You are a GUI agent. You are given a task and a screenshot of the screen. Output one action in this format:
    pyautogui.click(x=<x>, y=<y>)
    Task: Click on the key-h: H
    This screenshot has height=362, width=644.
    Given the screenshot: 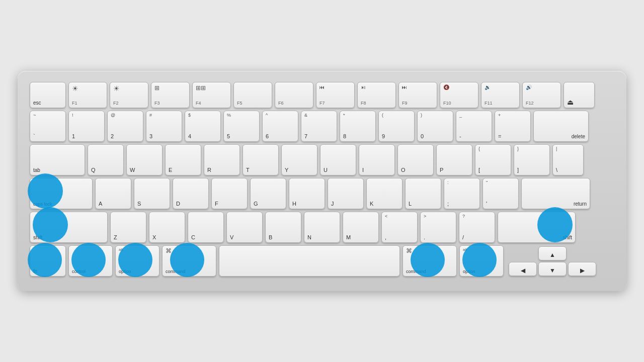 What is the action you would take?
    pyautogui.click(x=307, y=194)
    